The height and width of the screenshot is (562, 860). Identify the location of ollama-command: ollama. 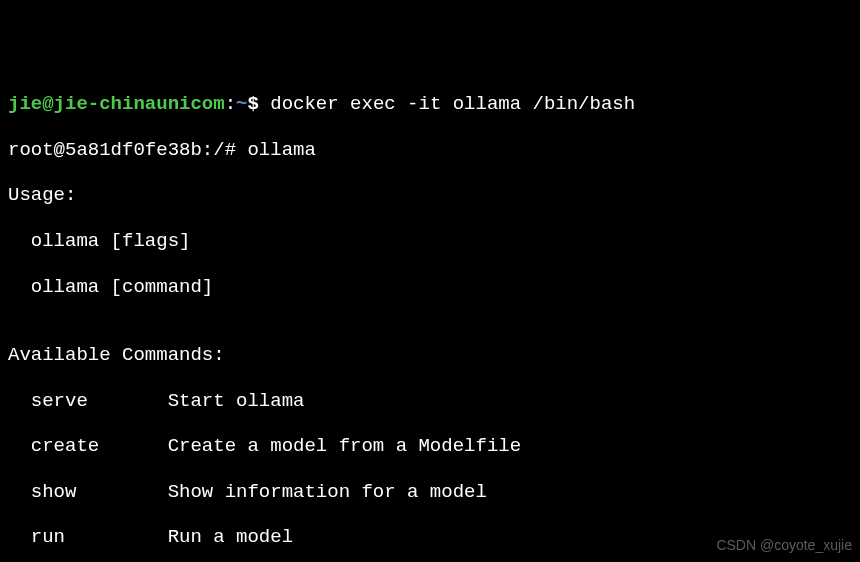
(276, 150).